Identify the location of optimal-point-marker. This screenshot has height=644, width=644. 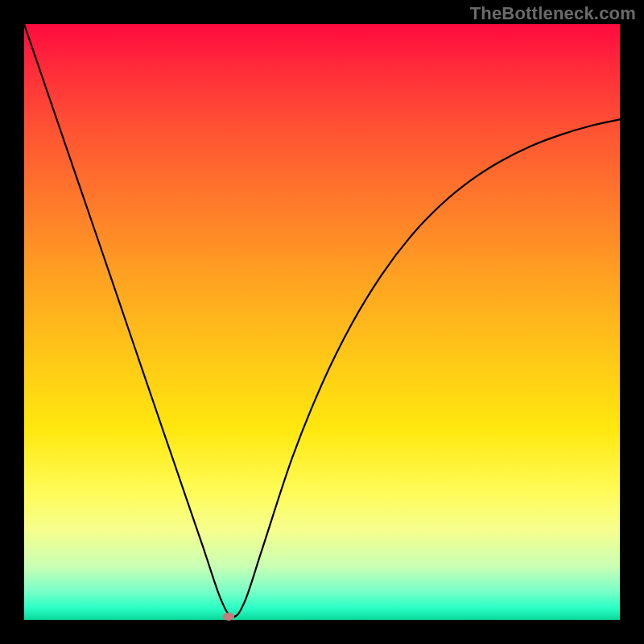
(229, 617).